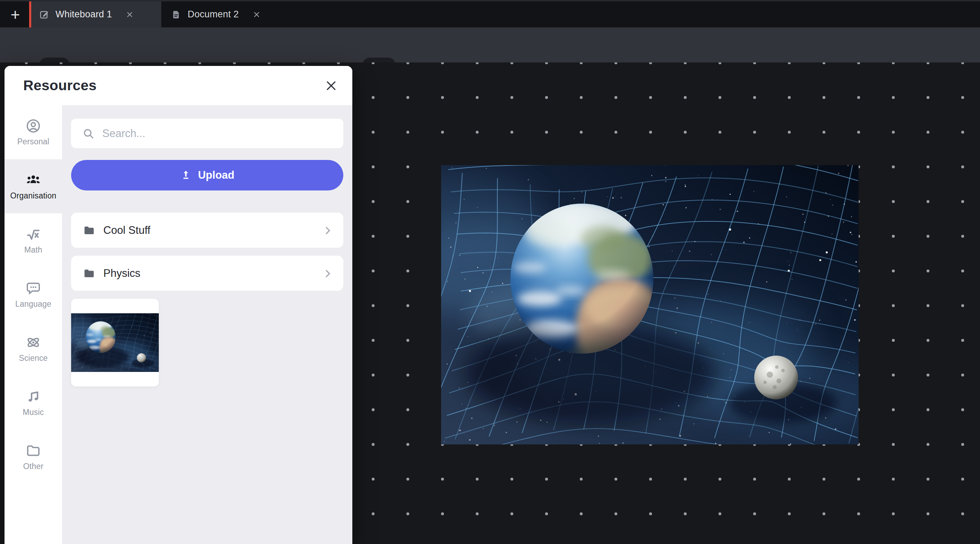  I want to click on panel-title: Resources, so click(60, 85).